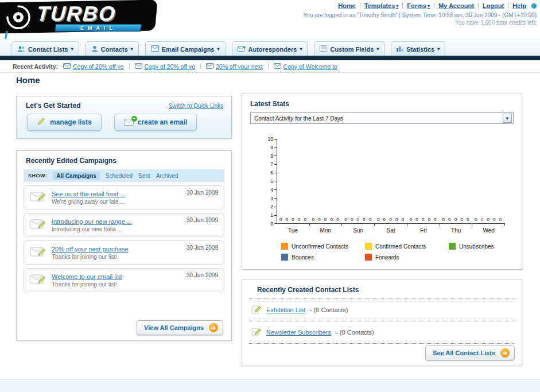 The width and height of the screenshot is (540, 392). I want to click on contact-list-link: Newsletter Subscribers, so click(298, 332).